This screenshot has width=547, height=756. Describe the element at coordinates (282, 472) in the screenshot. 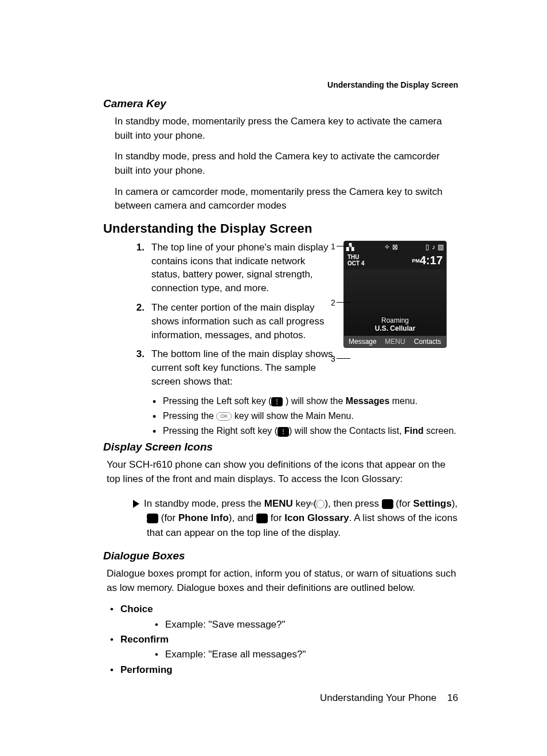

I see `body-text: Your SCH-r610 phone can show you definit…` at that location.